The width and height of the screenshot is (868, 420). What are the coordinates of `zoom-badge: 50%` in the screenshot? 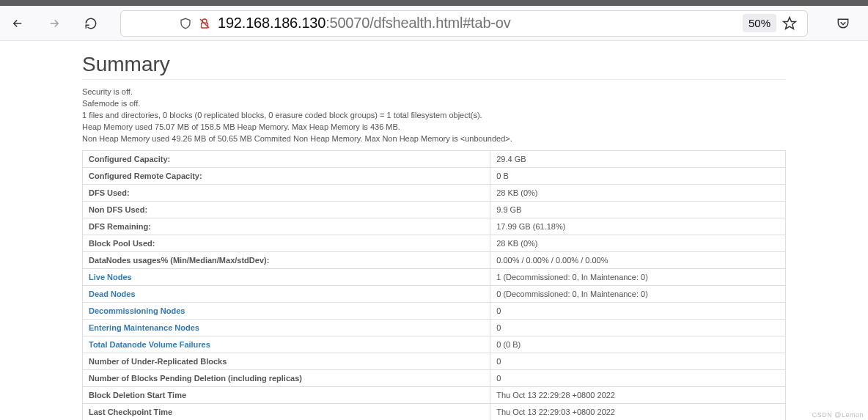 It's located at (760, 23).